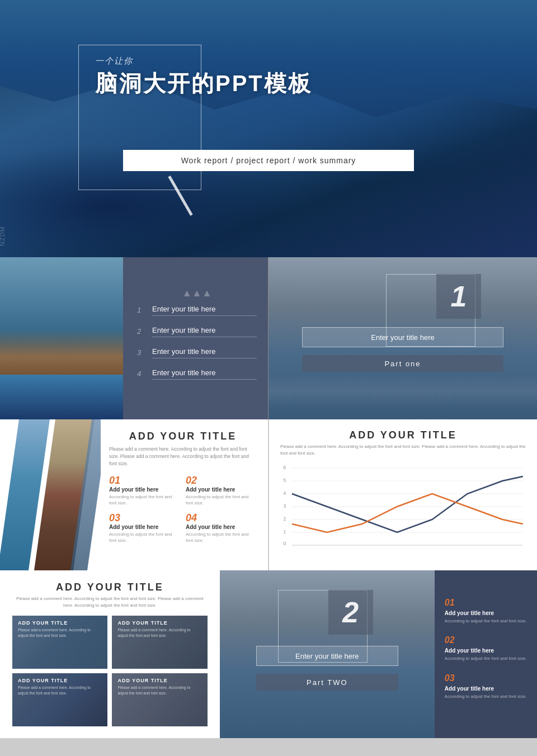  I want to click on slide7-card-3: ADD YOUR TITLE Please add a comment here…, so click(60, 700).